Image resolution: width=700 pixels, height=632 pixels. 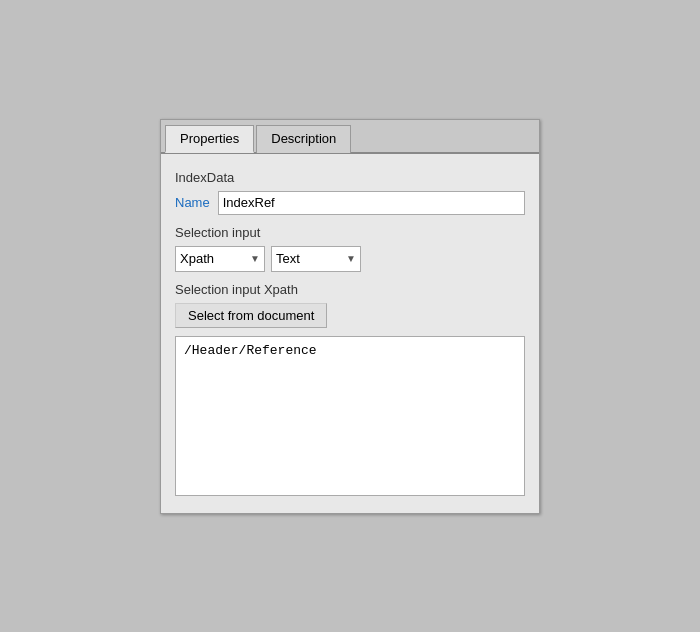 What do you see at coordinates (350, 232) in the screenshot?
I see `selection-input-label: Selection input` at bounding box center [350, 232].